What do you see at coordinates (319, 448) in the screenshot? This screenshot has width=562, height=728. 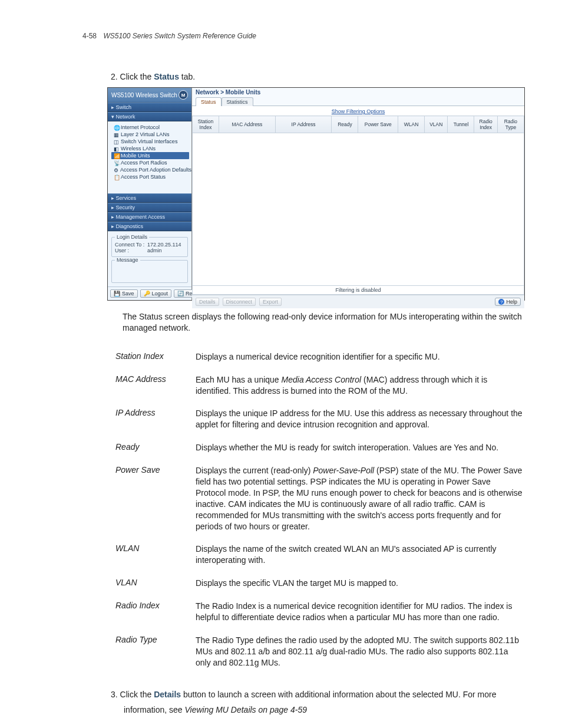 I see `def-row: ReadyDisplays whether the MU is ready fo…` at bounding box center [319, 448].